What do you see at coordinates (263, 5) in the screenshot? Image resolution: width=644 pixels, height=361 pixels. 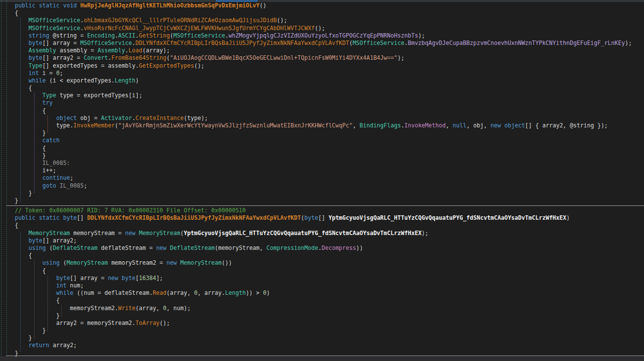 I see `code-token: ()` at bounding box center [263, 5].